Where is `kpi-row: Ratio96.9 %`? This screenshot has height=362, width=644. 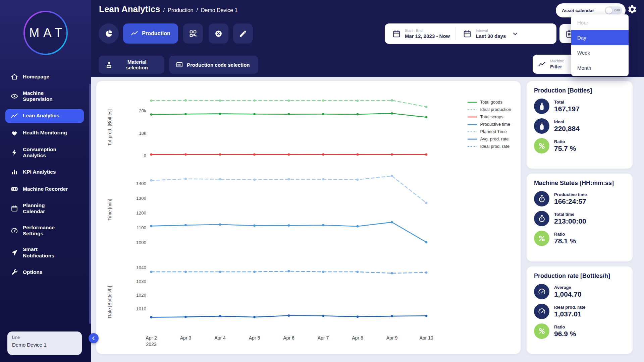 kpi-row: Ratio96.9 % is located at coordinates (580, 331).